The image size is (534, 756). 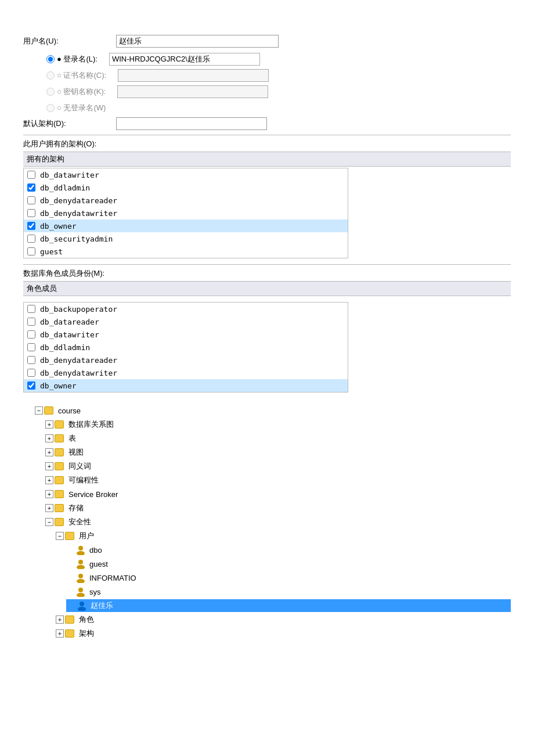 What do you see at coordinates (278, 508) in the screenshot?
I see `tree-node-storage: + 存储` at bounding box center [278, 508].